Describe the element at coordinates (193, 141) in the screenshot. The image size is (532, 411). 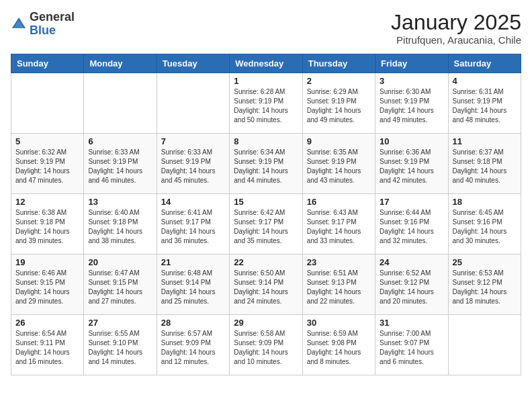
I see `day-number: 7` at that location.